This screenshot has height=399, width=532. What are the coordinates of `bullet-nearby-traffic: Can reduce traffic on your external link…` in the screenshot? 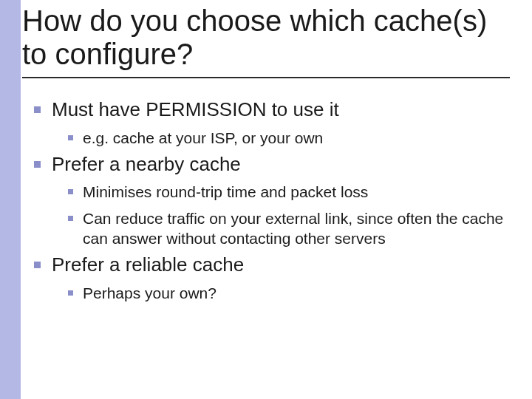 It's located at (287, 229).